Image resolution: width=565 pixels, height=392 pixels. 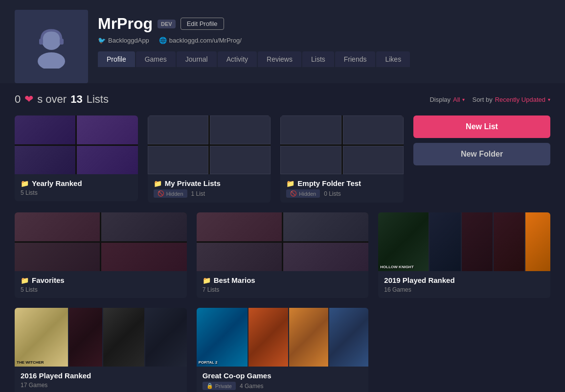 I want to click on card-title-row-coop: Great Co-op Games, so click(x=283, y=376).